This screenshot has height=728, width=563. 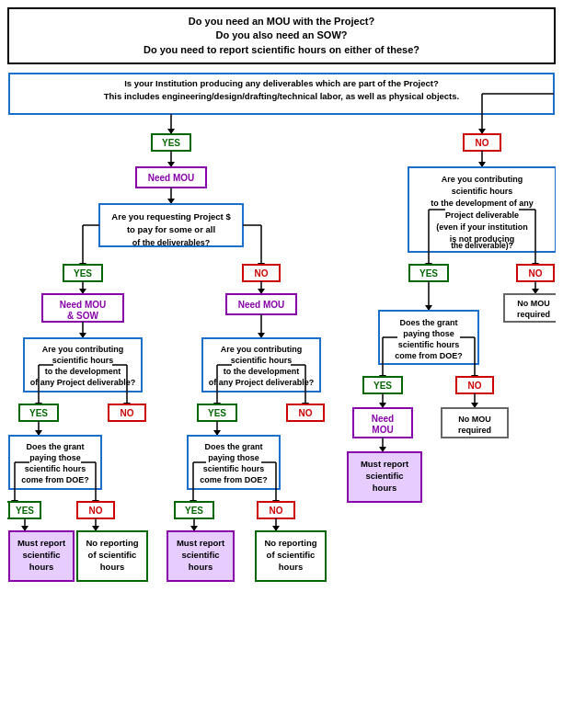 What do you see at coordinates (482, 227) in the screenshot?
I see `svg-text: (even if your institution` at bounding box center [482, 227].